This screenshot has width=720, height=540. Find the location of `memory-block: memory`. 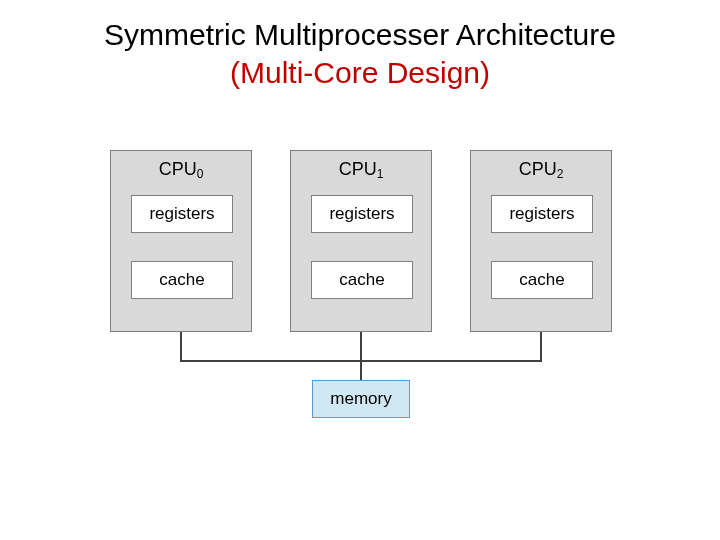

memory-block: memory is located at coordinates (361, 399).